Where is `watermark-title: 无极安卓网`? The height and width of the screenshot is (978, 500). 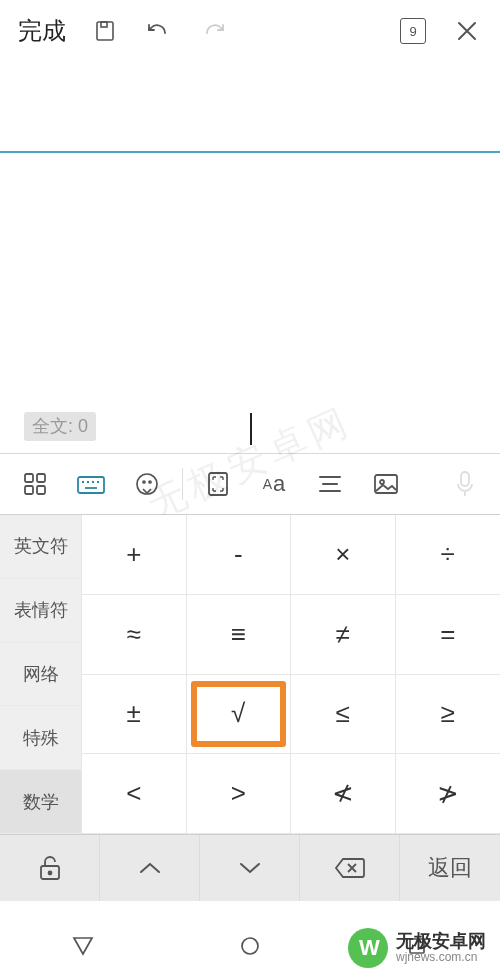 watermark-title: 无极安卓网 is located at coordinates (441, 942).